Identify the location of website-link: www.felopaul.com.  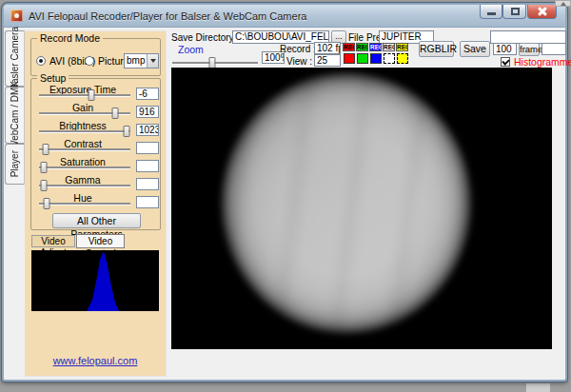
(95, 361).